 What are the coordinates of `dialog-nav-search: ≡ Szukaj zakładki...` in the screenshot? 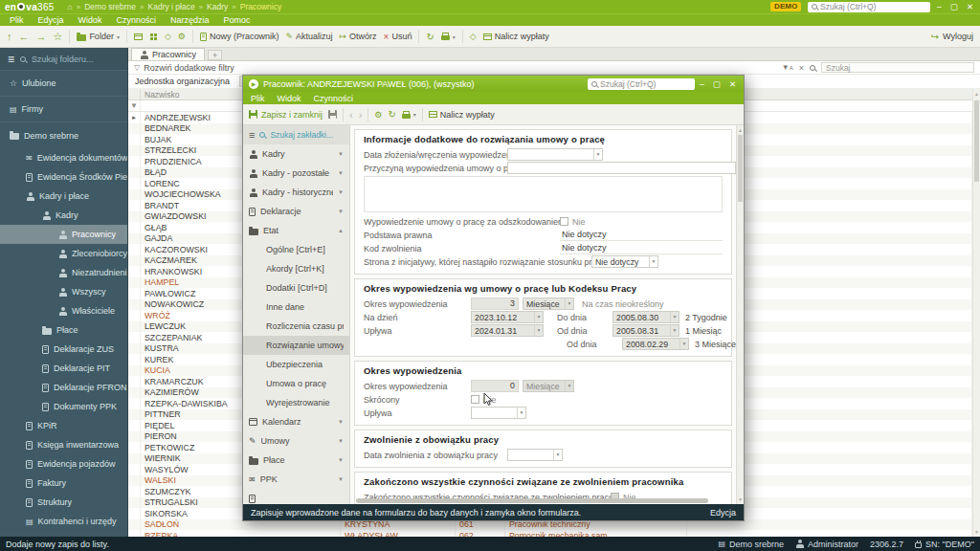 It's located at (297, 135).